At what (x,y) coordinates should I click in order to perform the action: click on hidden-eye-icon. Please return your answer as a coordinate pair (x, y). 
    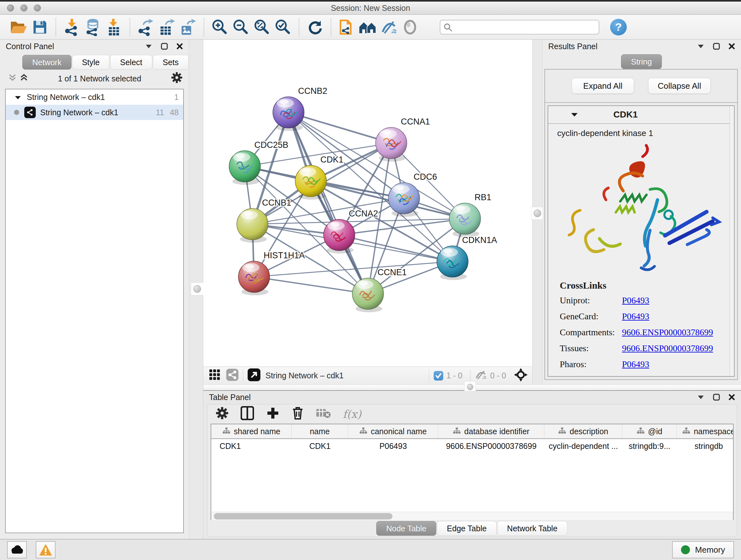
    Looking at the image, I should click on (481, 376).